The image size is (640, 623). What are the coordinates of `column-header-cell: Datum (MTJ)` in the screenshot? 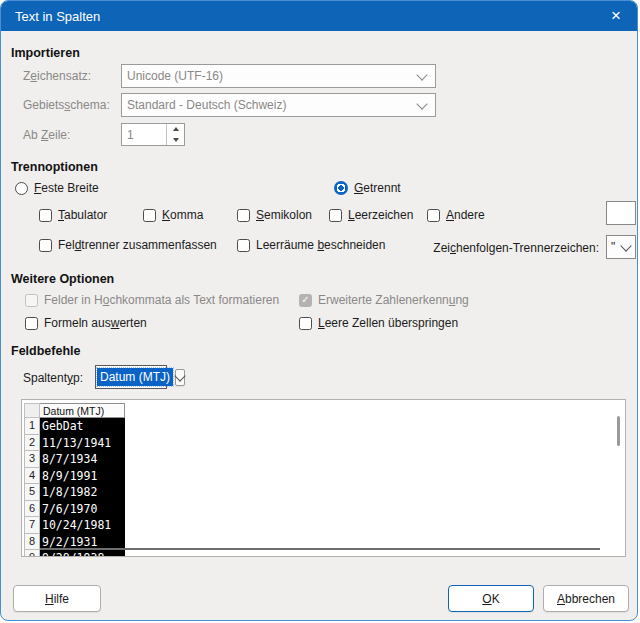 It's located at (82, 410).